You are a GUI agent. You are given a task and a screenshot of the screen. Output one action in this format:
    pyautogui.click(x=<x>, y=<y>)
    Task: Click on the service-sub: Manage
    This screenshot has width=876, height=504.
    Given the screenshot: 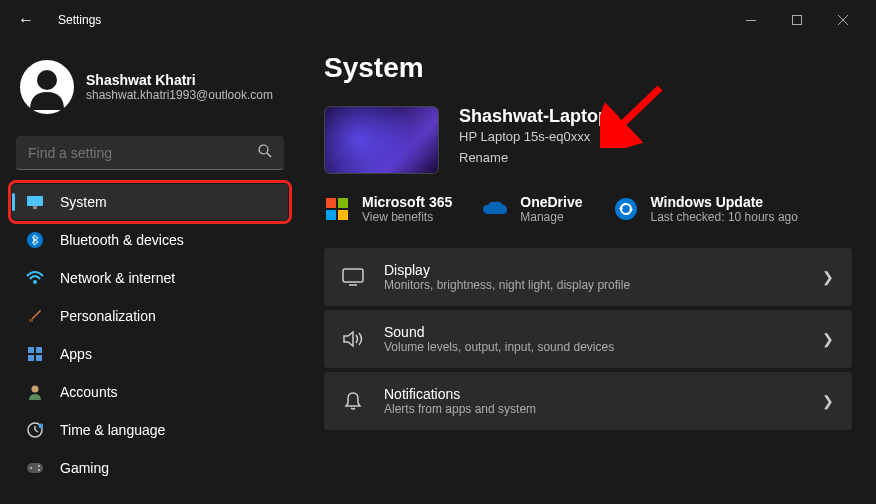 What is the action you would take?
    pyautogui.click(x=551, y=217)
    